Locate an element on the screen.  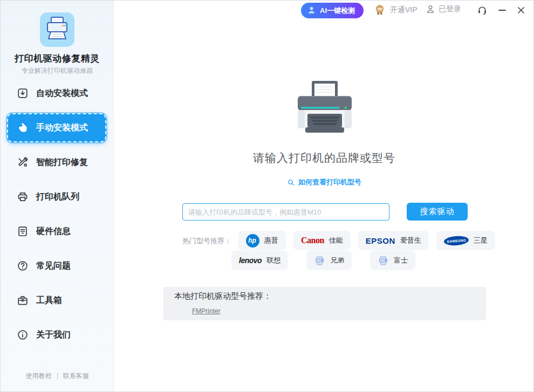
local-driver-link-0: FMPrinter is located at coordinates (206, 311).